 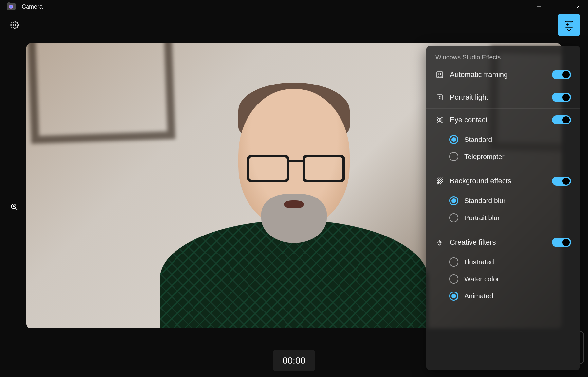 What do you see at coordinates (498, 120) in the screenshot?
I see `eye-contact-label: Eye contact` at bounding box center [498, 120].